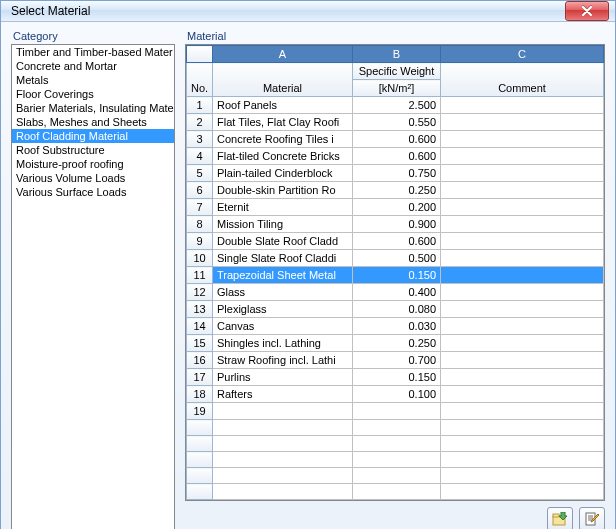  Describe the element at coordinates (283, 310) in the screenshot. I see `cell-material: Plexiglass` at that location.